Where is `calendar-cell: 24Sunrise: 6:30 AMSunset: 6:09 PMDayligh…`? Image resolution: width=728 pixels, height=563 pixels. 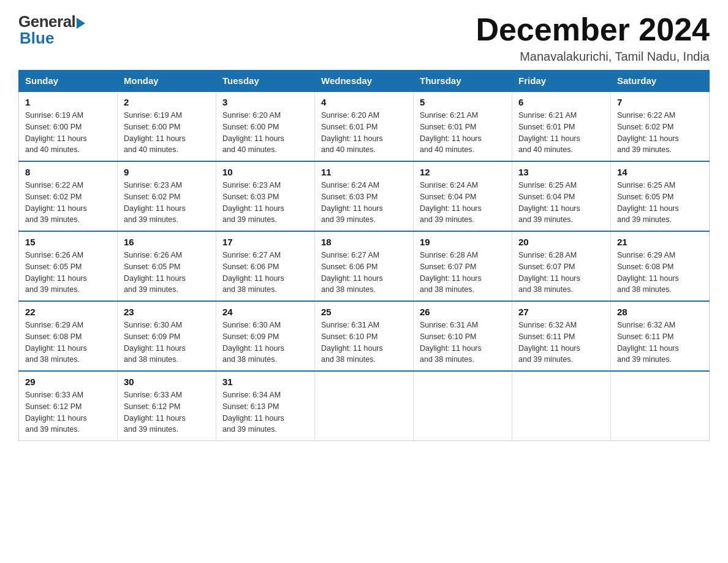 calendar-cell: 24Sunrise: 6:30 AMSunset: 6:09 PMDayligh… is located at coordinates (266, 336).